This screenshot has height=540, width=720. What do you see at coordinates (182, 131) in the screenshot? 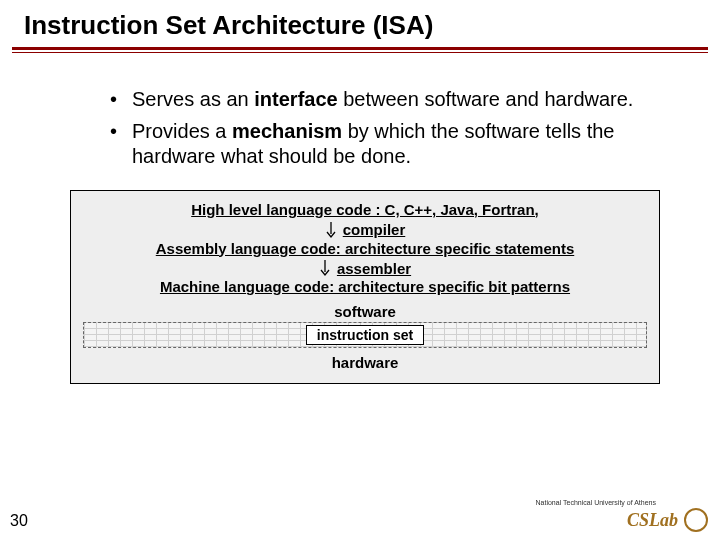
I see `bullet-2-pre: Provides a` at bounding box center [182, 131].